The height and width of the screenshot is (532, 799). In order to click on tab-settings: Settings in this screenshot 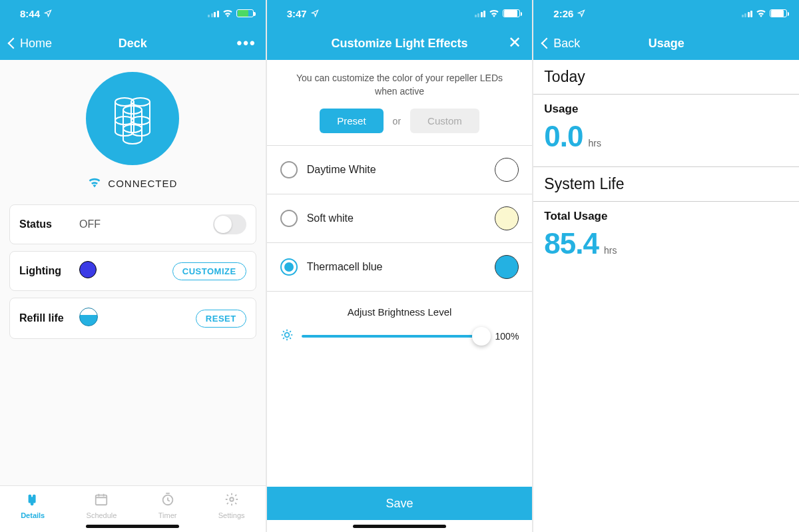, I will do `click(232, 506)`.